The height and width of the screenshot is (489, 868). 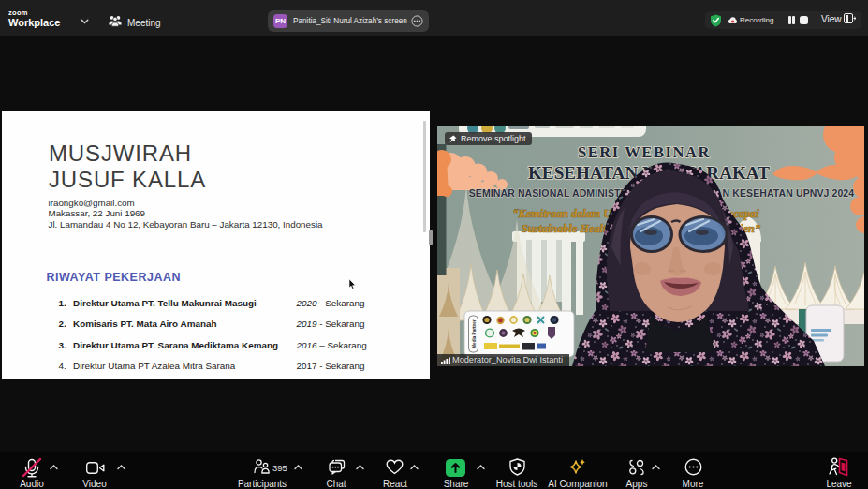 I want to click on svg-text: Media Partner, so click(x=474, y=333).